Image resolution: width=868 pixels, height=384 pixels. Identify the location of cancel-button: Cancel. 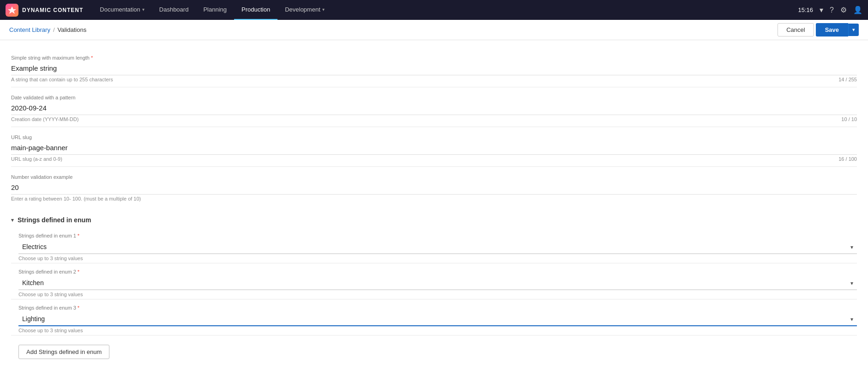
(796, 30).